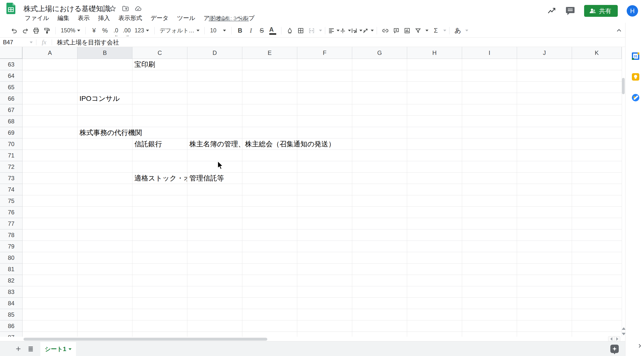 The height and width of the screenshot is (356, 644). Describe the element at coordinates (619, 30) in the screenshot. I see `hide-menus-chevron-icon` at that location.